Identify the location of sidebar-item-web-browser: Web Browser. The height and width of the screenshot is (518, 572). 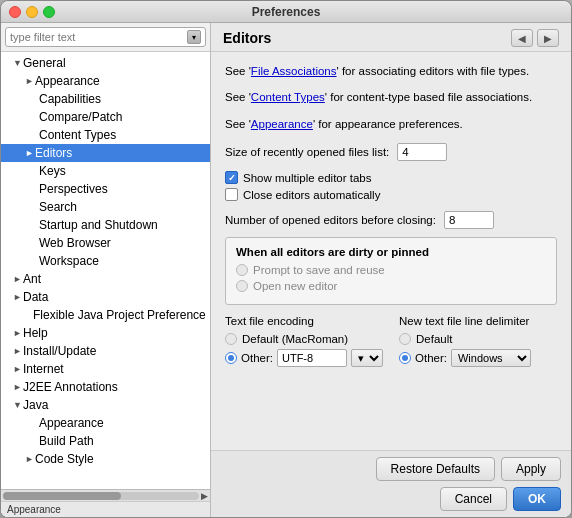
(106, 243).